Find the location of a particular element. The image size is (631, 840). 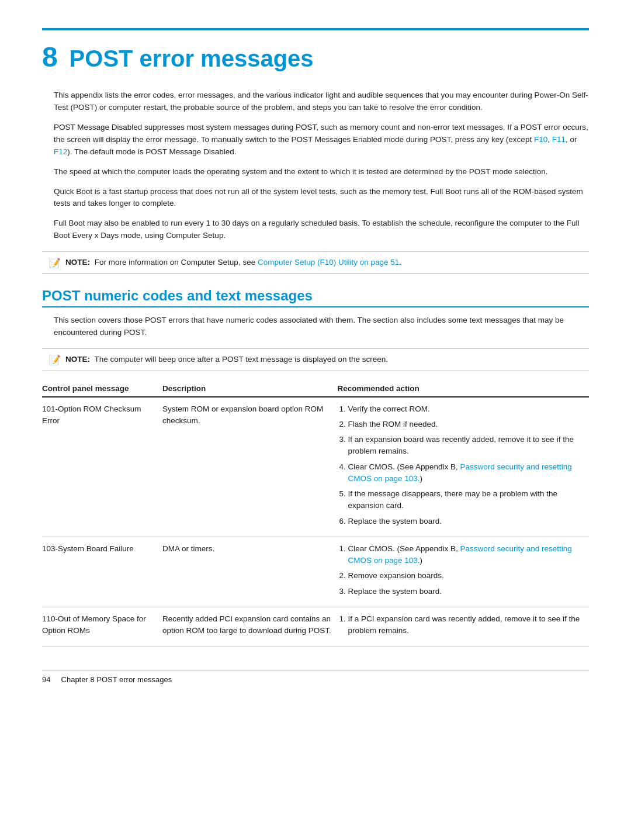

table-row: 103-System Board Failure DMA or timers. … is located at coordinates (316, 572).